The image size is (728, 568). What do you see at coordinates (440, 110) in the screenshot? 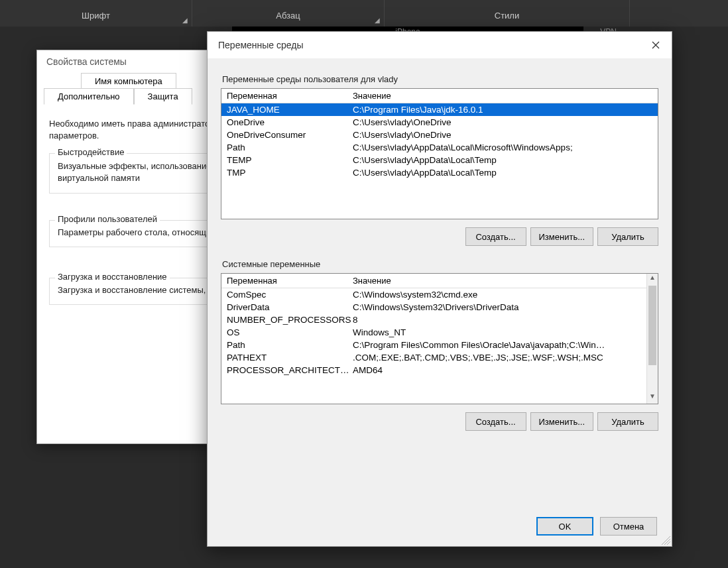
I see `table-row: JAVA_HOMEC:\Program Files\Java\jdk-16.0.…` at bounding box center [440, 110].